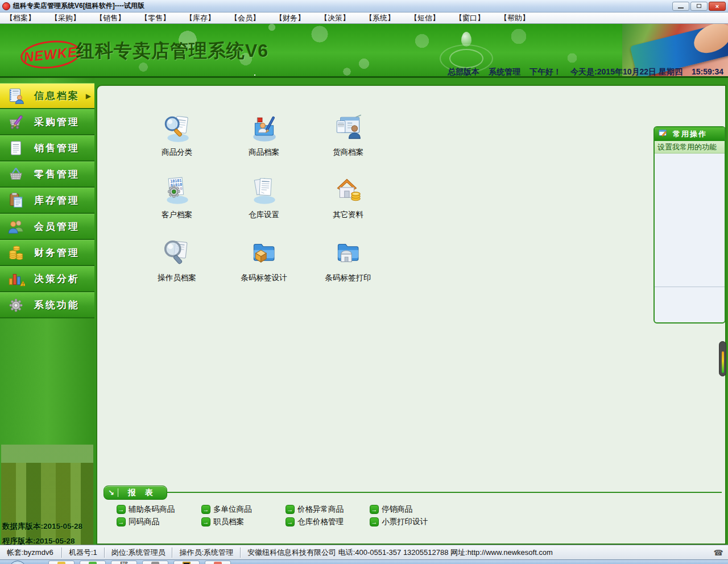 The image size is (728, 564). I want to click on phone-icon: ☎, so click(721, 553).